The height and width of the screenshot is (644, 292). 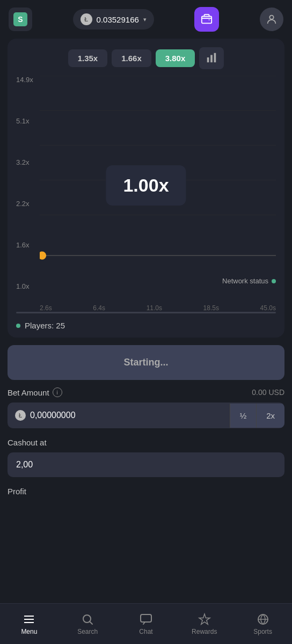 What do you see at coordinates (146, 624) in the screenshot?
I see `bottom-nav: Menu Search Chat Rewards Sports` at bounding box center [146, 624].